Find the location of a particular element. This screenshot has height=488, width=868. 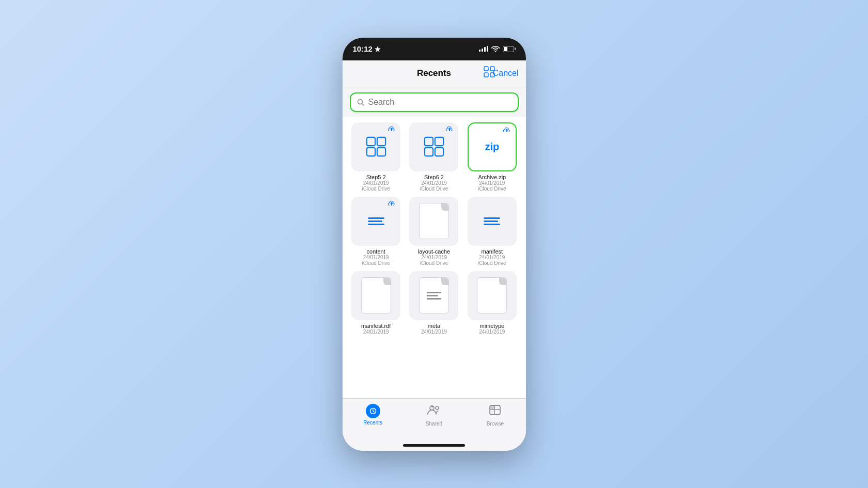

time-display: 10:12 is located at coordinates (363, 49).